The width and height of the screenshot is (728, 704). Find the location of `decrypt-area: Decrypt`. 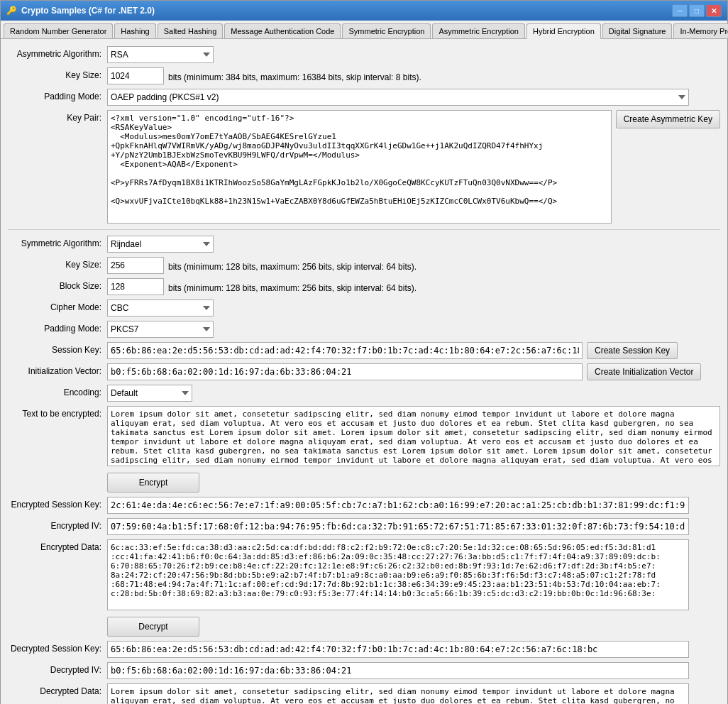

decrypt-area: Decrypt is located at coordinates (414, 627).